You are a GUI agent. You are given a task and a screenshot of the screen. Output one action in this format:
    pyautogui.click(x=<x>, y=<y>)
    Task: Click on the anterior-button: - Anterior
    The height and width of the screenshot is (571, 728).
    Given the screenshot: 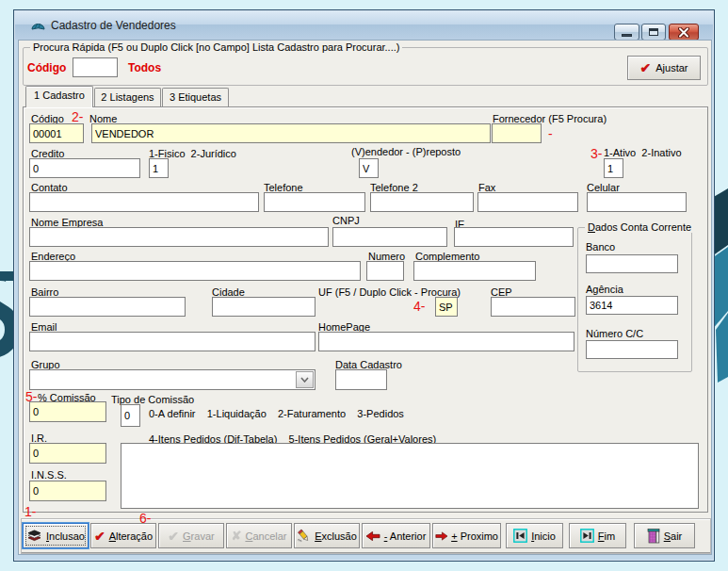 What is the action you would take?
    pyautogui.click(x=396, y=535)
    